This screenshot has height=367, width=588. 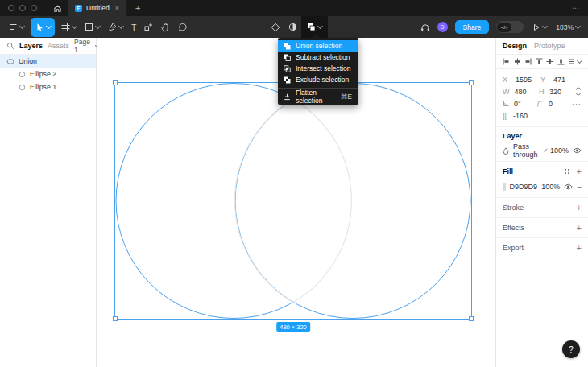 I want to click on mask-button, so click(x=293, y=27).